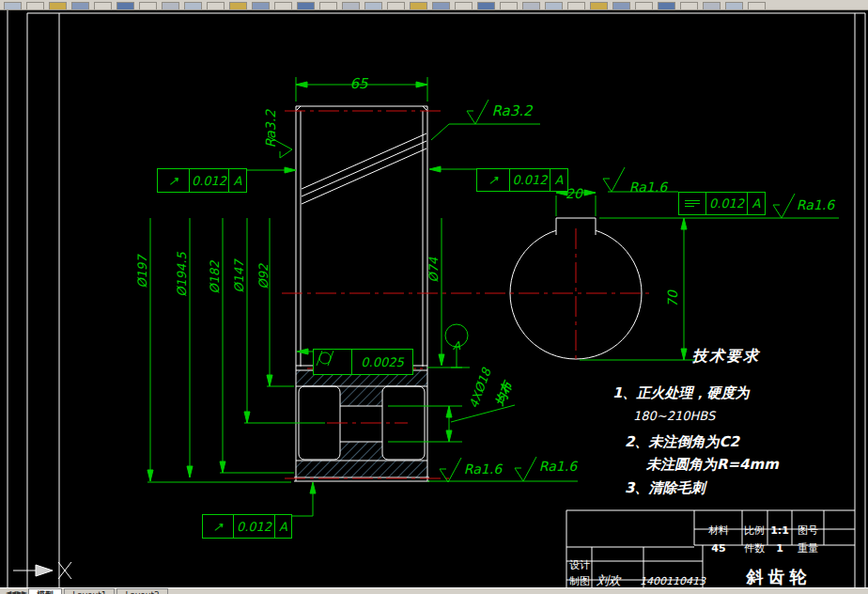  What do you see at coordinates (182, 274) in the screenshot?
I see `dim-diameter-194-5: Ø194.5` at bounding box center [182, 274].